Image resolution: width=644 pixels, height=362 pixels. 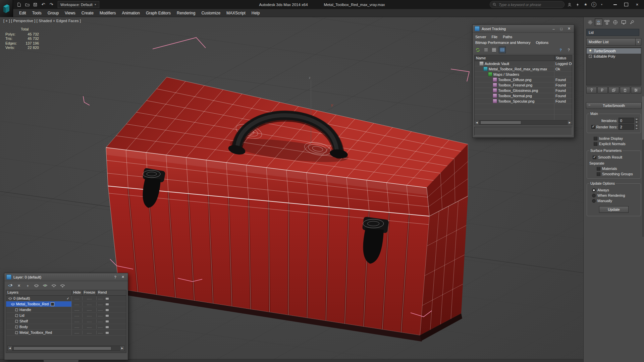 What do you see at coordinates (42, 21) in the screenshot?
I see `viewport-label: [ + ] [ Perspective ] [ Shaded + Edged F…` at bounding box center [42, 21].